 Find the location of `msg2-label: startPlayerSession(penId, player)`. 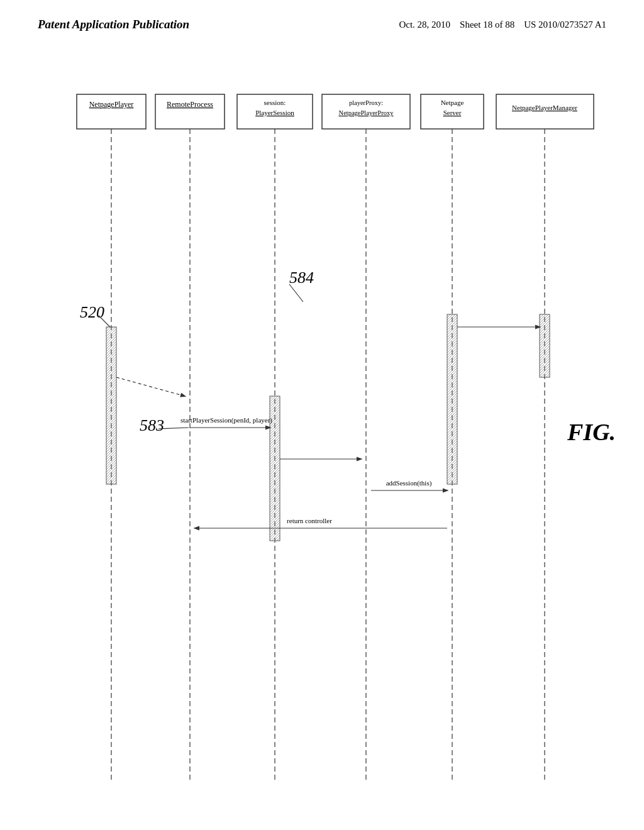

msg2-label: startPlayerSession(penId, player) is located at coordinates (226, 420).